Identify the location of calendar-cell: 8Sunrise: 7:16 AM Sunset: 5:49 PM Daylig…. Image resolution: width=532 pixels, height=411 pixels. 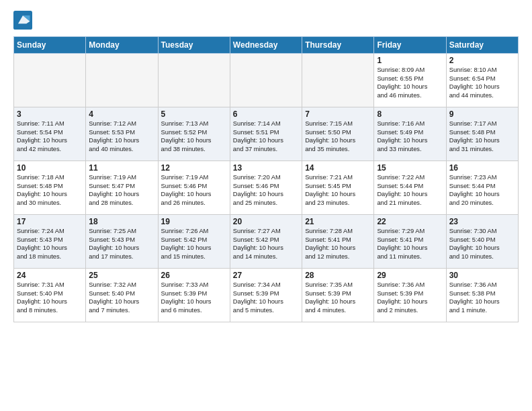
(410, 134).